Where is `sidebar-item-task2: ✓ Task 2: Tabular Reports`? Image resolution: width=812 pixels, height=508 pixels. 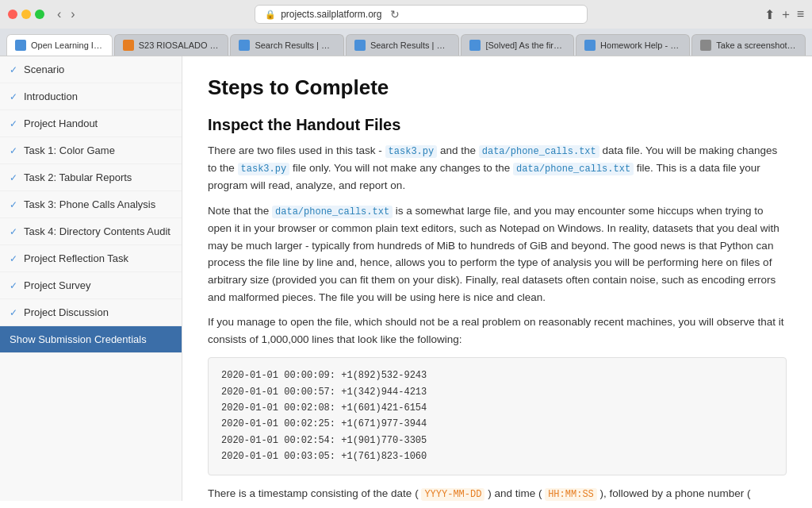 sidebar-item-task2: ✓ Task 2: Tabular Reports is located at coordinates (90, 178).